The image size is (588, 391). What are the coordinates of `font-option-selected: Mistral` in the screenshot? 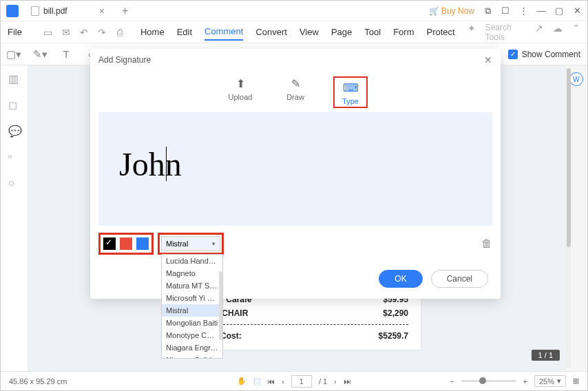 It's located at (192, 310).